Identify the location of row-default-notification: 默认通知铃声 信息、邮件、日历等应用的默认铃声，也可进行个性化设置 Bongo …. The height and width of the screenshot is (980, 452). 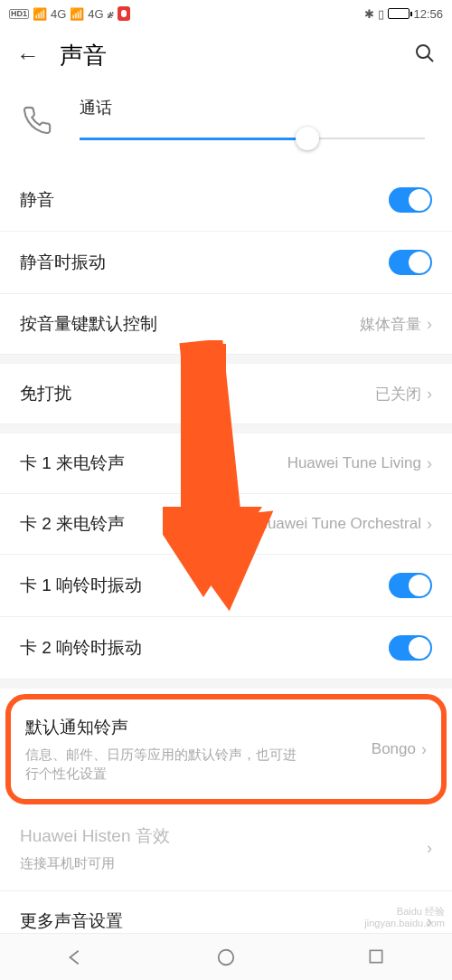
(226, 749).